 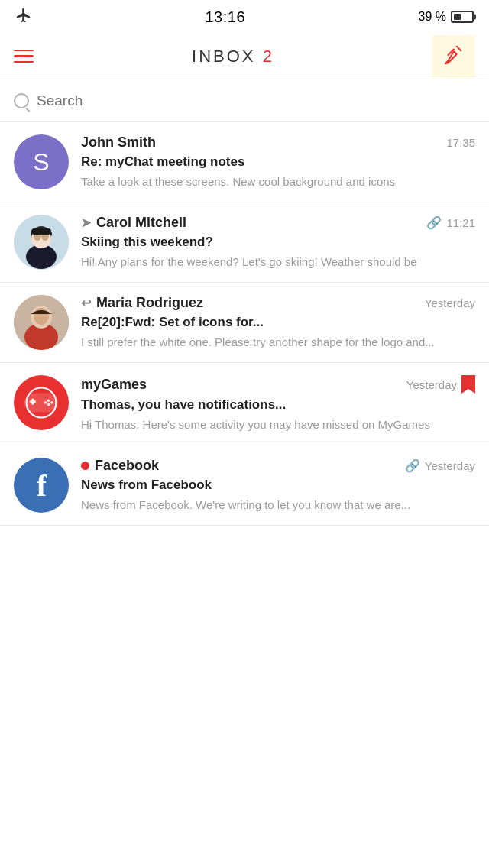 What do you see at coordinates (278, 322) in the screenshot?
I see `email-content: ↩ Maria Rodriguez Yesterday Re[20]:Fwd: …` at bounding box center [278, 322].